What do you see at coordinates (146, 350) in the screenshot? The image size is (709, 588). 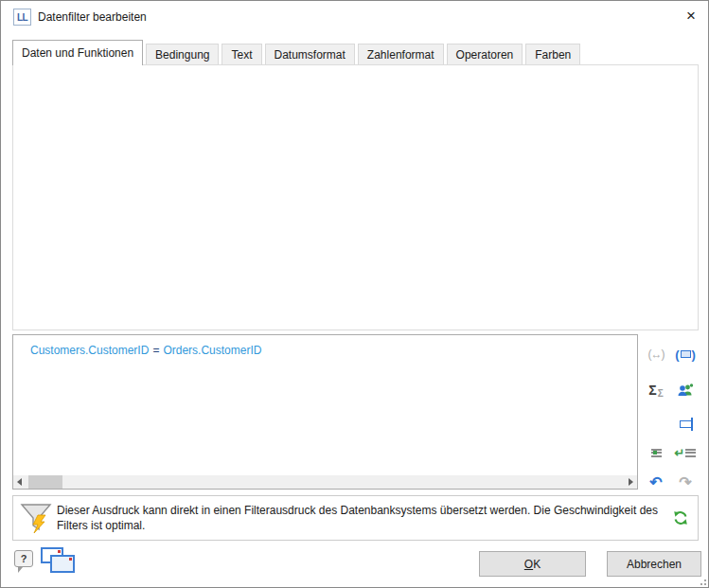 I see `expression-code: Customers.CustomerID=Orders.CustomerID` at bounding box center [146, 350].